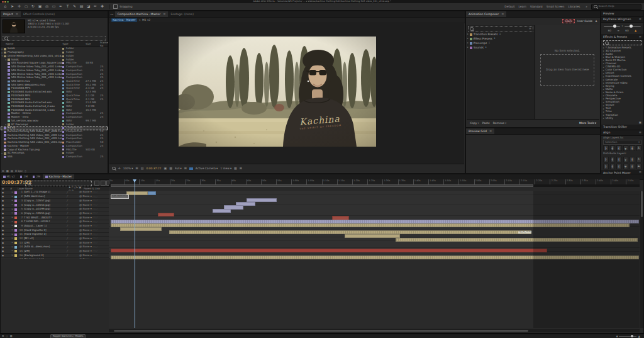 The width and height of the screenshot is (644, 338). I want to click on workspace-button: Standard, so click(536, 6).